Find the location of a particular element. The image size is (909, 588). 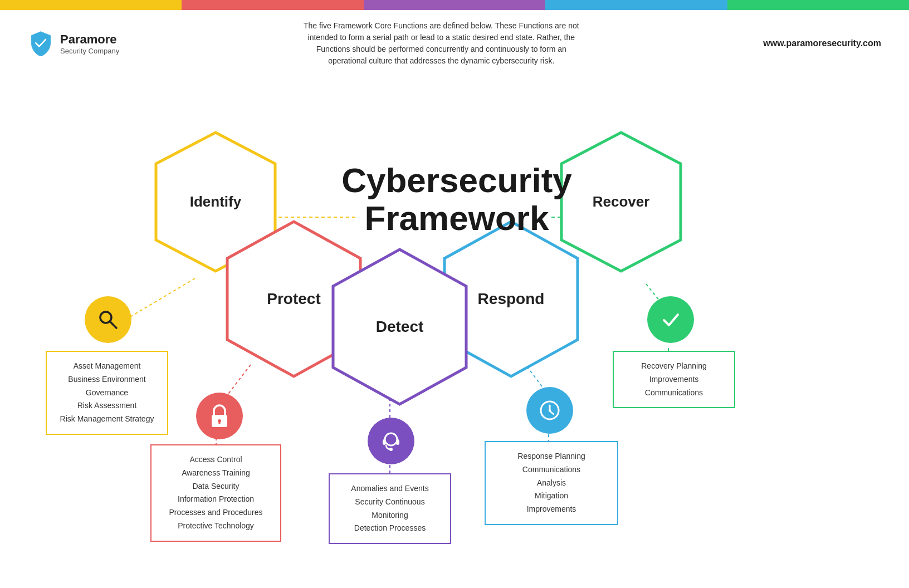

respond-item-2: Communications is located at coordinates (551, 470).